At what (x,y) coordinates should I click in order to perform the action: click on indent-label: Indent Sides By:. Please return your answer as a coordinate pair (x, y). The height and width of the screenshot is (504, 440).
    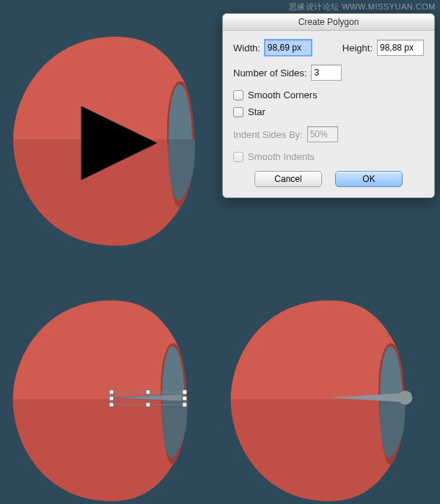
    Looking at the image, I should click on (268, 135).